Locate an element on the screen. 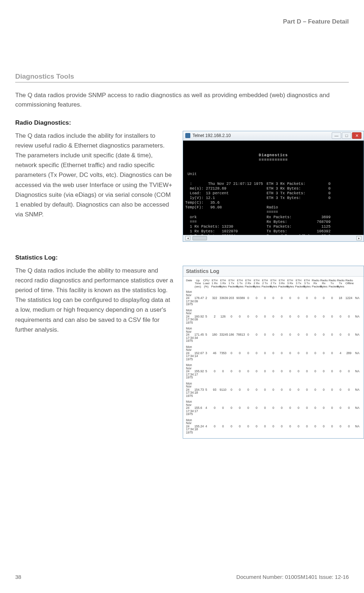  section-title: Diagnostics Tools is located at coordinates (182, 78).